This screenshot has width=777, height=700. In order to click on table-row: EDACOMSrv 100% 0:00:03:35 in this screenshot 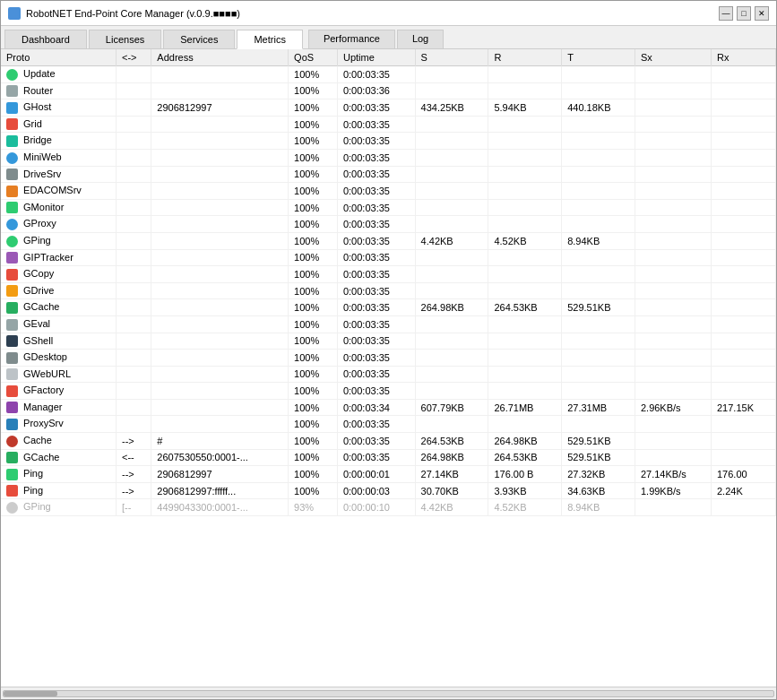, I will do `click(389, 192)`.